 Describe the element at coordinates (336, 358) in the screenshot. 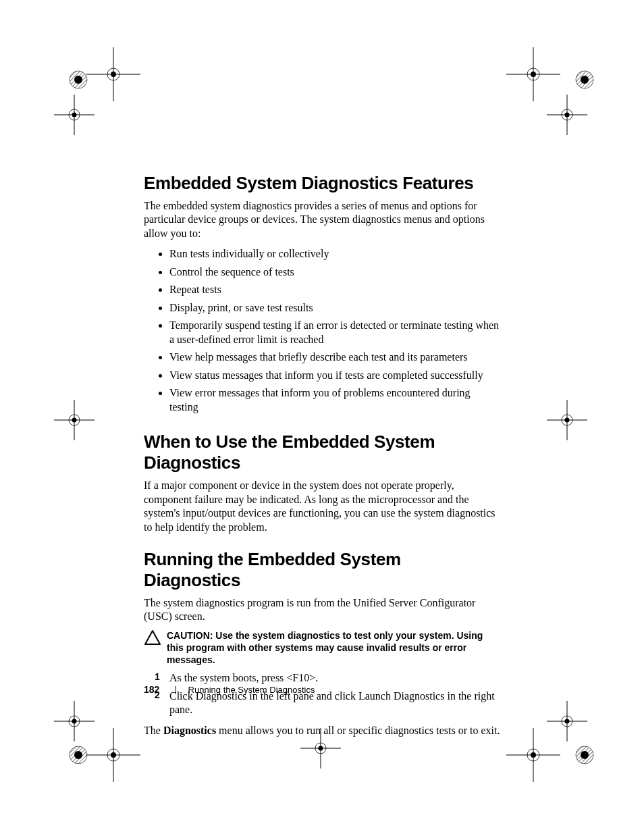

I see `list-item: View help messages that briefly describe…` at that location.